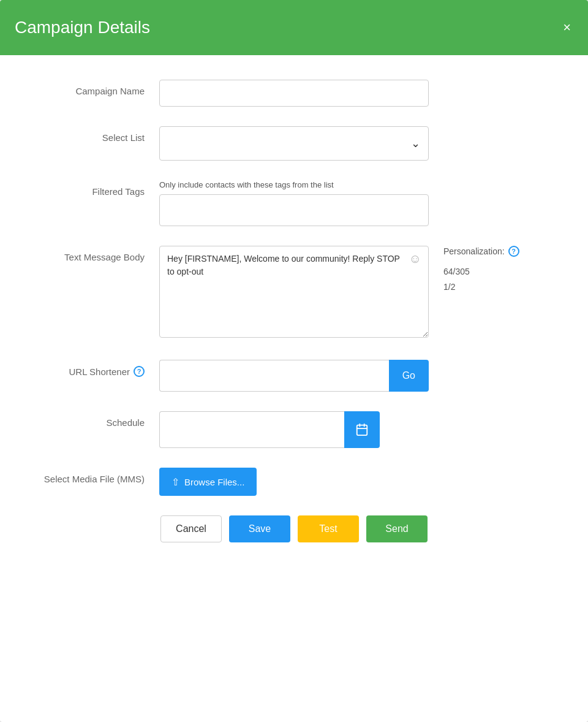 The height and width of the screenshot is (722, 588). Describe the element at coordinates (514, 251) in the screenshot. I see `personalization-help-icon: ?` at that location.